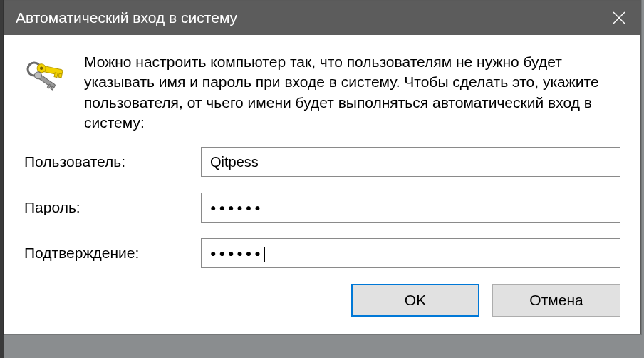 The image size is (644, 358). I want to click on confirm-row: Подтверждение: ●●●●●●, so click(322, 253).